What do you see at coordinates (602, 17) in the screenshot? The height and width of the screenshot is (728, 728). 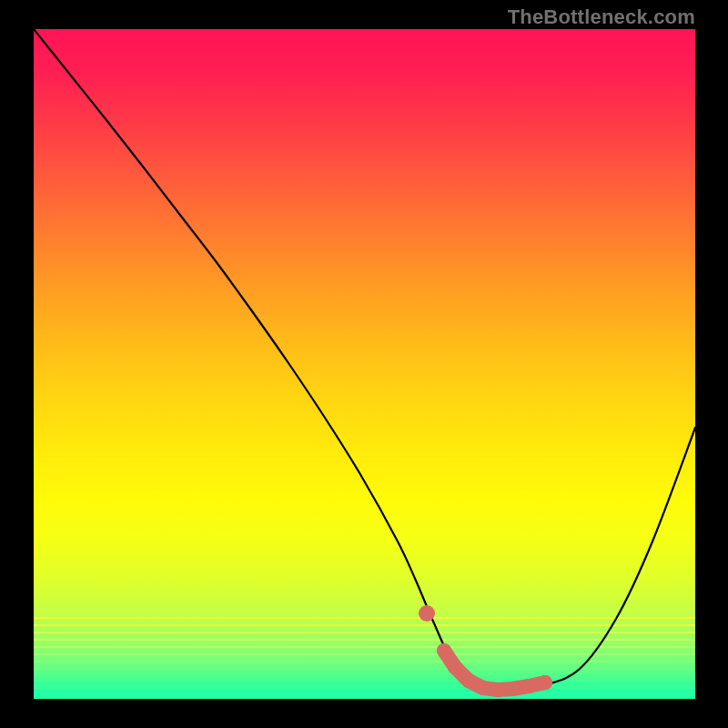 I see `watermark-text: TheBottleneck.com` at bounding box center [602, 17].